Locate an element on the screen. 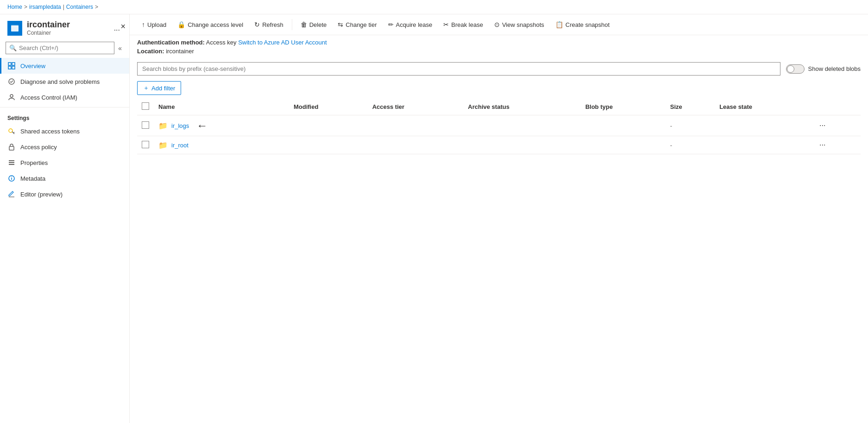 This screenshot has width=868, height=423. upload-button: ↑ Upload is located at coordinates (154, 25).